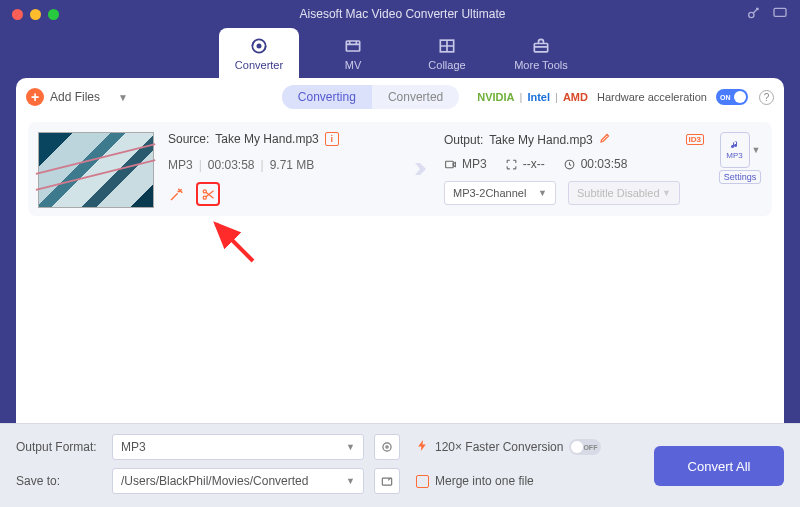 This screenshot has width=800, height=507. What do you see at coordinates (177, 194) in the screenshot?
I see `enhance-icon` at bounding box center [177, 194].